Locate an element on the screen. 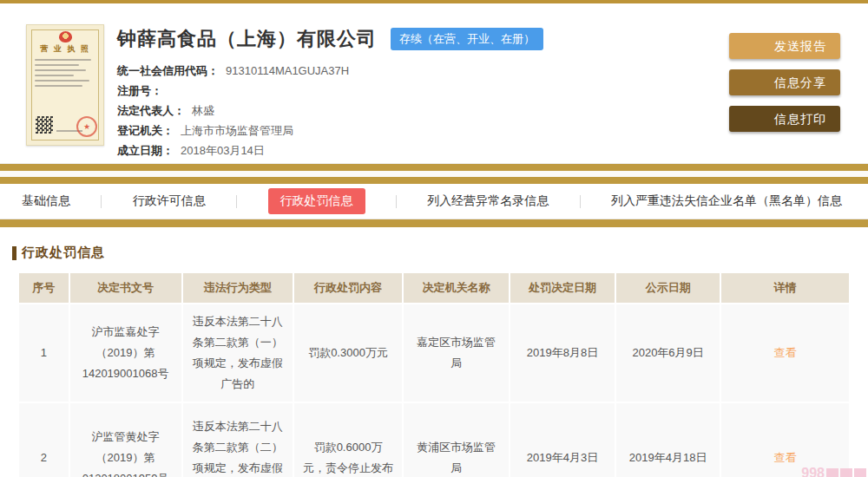  tab-serious-violation-blacklist: 列入严重违法失信企业名单（黑名单）信息 is located at coordinates (727, 201).